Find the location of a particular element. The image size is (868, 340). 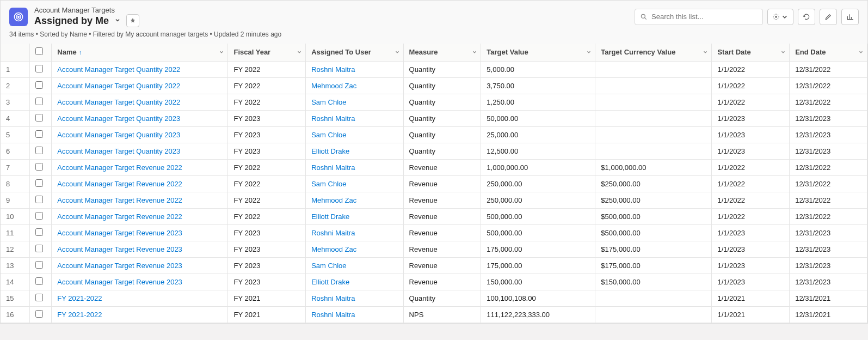

list-view-controls-button is located at coordinates (780, 17).